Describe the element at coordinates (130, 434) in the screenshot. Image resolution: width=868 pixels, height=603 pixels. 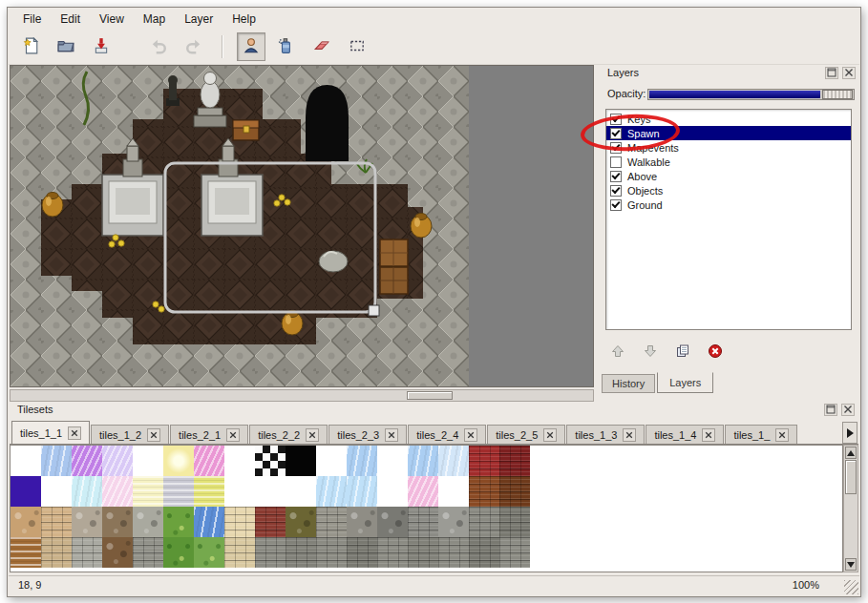
I see `tileset-tab-tiles_1_2: tiles_1_2` at that location.